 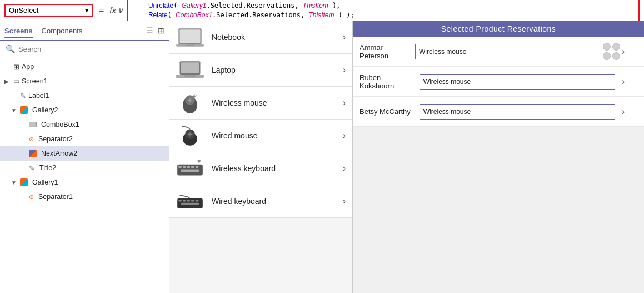 I want to click on gallery2-icon, so click(x=24, y=110).